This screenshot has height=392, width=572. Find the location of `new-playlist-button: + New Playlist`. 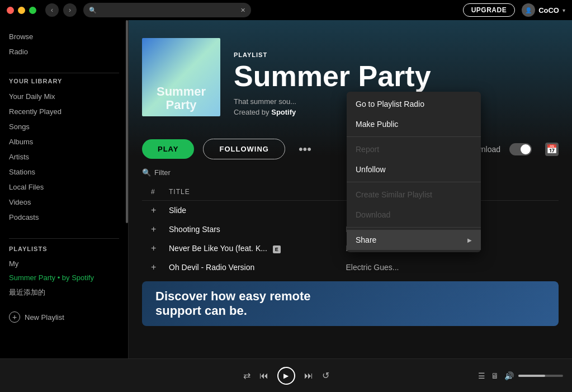

new-playlist-button: + New Playlist is located at coordinates (64, 317).